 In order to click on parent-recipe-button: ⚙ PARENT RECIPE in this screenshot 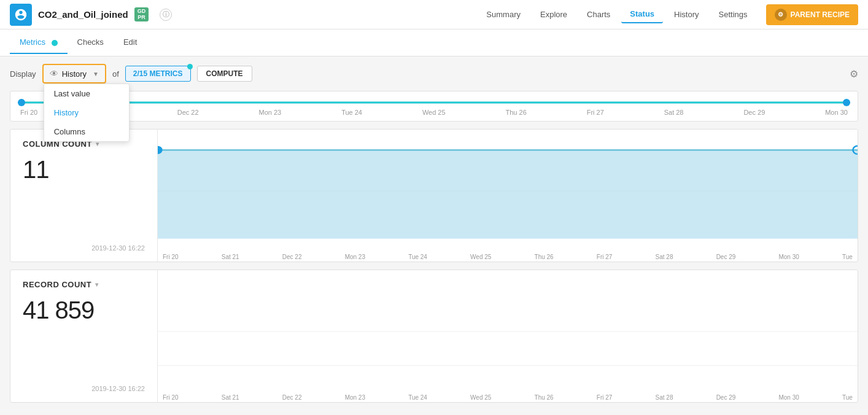, I will do `click(812, 15)`.